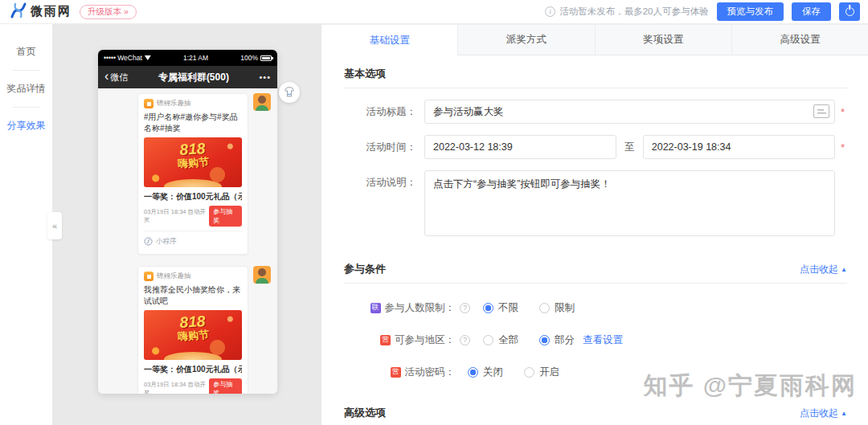 The width and height of the screenshot is (868, 425). Describe the element at coordinates (116, 77) in the screenshot. I see `nav-back-button: ‹ 微信` at that location.